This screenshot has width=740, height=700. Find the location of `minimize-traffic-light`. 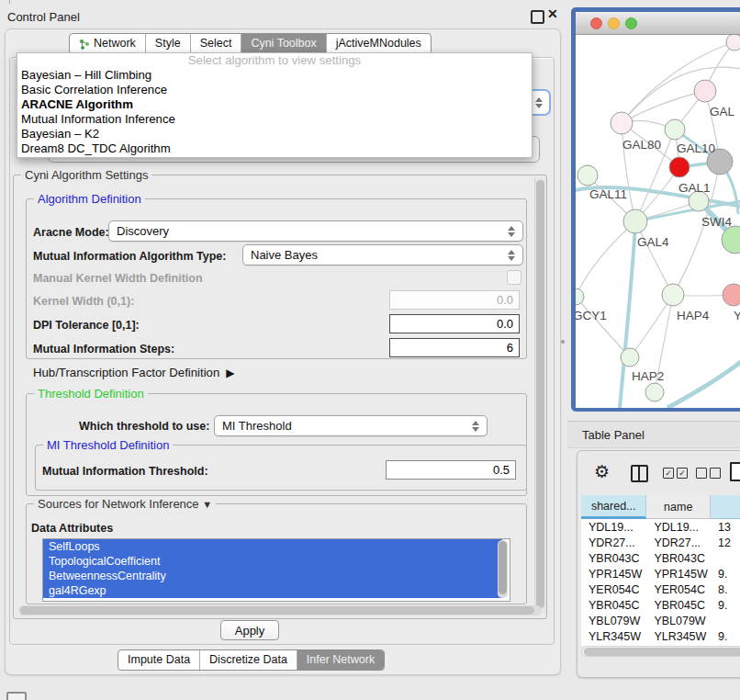

minimize-traffic-light is located at coordinates (613, 24).